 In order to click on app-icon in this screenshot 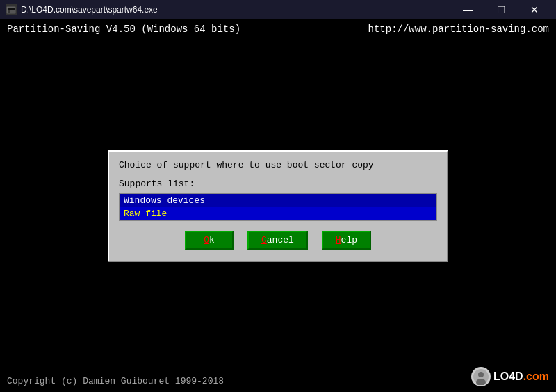, I will do `click(11, 10)`.